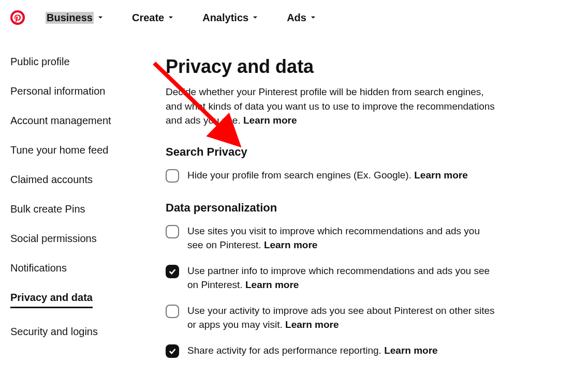 The image size is (588, 392). Describe the element at coordinates (331, 164) in the screenshot. I see `section-search-privacy: Search PrivacyHide your profile from sea…` at that location.